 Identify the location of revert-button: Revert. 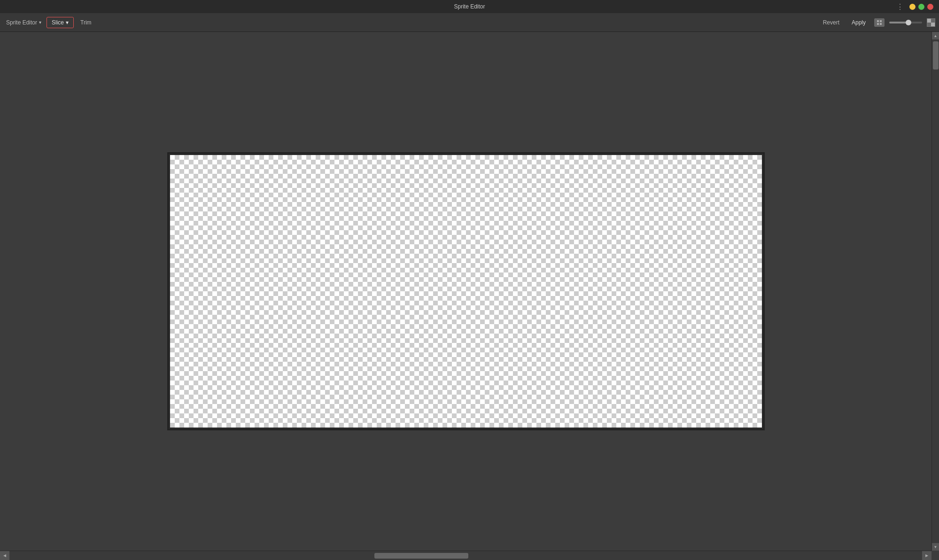
(831, 23).